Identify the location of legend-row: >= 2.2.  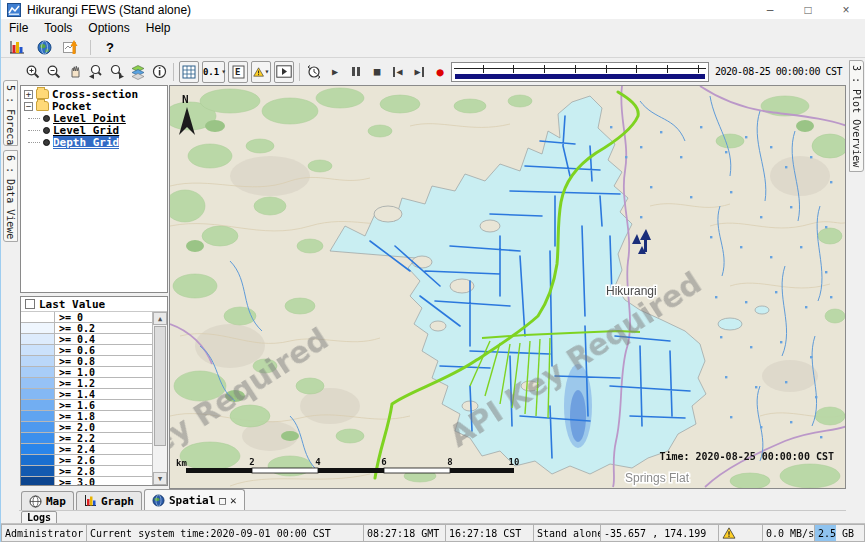
(86, 438).